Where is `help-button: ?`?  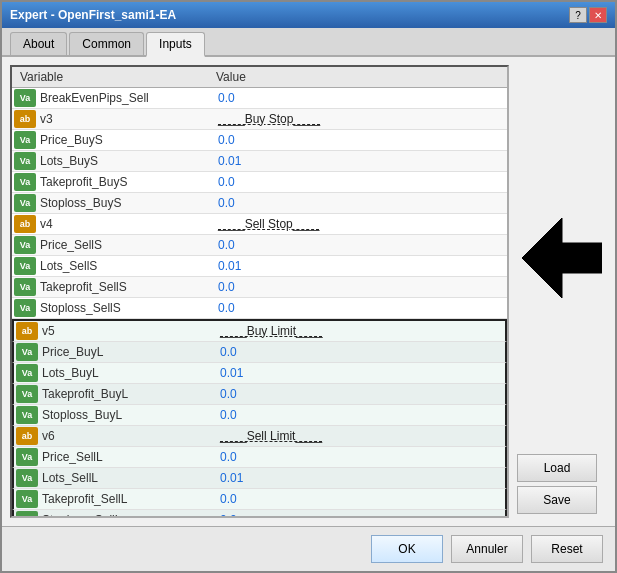
help-button: ? is located at coordinates (578, 15).